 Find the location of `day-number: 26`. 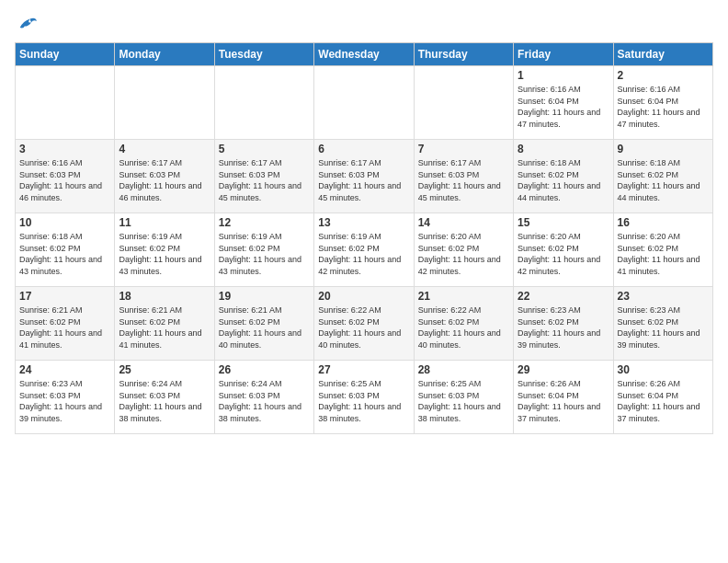

day-number: 26 is located at coordinates (265, 370).